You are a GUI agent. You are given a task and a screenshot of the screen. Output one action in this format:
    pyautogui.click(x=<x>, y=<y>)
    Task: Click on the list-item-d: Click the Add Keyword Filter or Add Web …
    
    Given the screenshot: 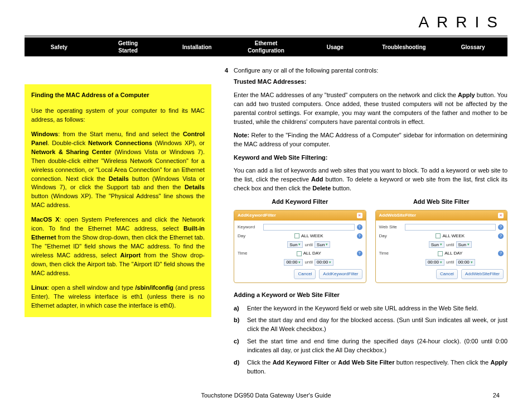 What is the action you would take?
    pyautogui.click(x=377, y=367)
    